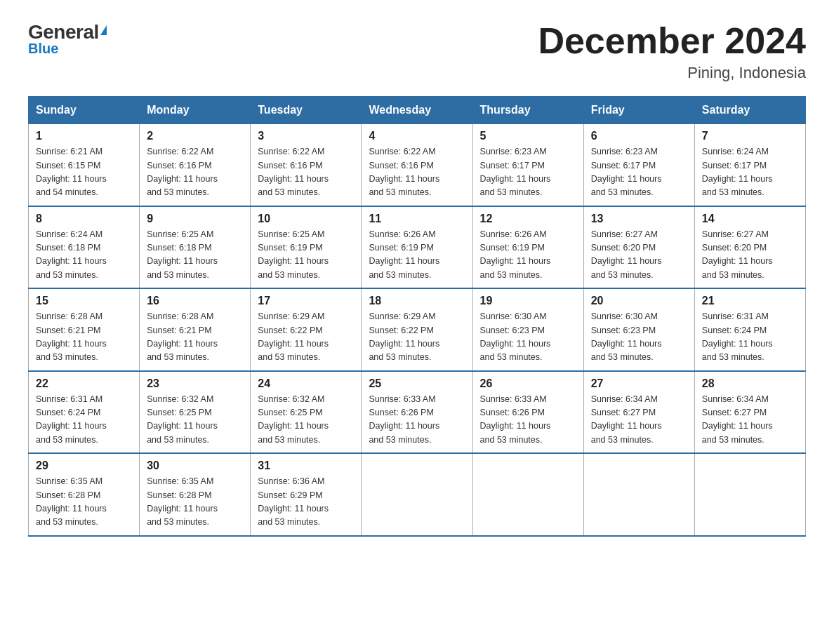 The height and width of the screenshot is (644, 834). Describe the element at coordinates (528, 136) in the screenshot. I see `day-number: 5` at that location.